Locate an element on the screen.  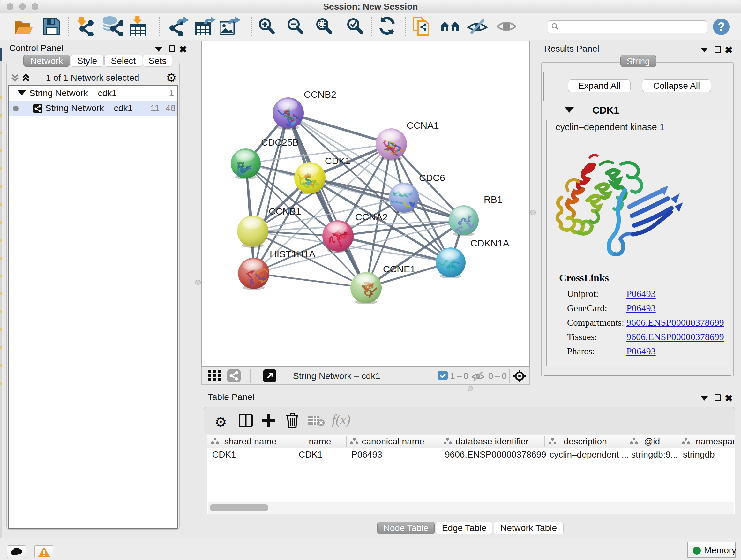
svg-text: CCNB2 is located at coordinates (320, 95).